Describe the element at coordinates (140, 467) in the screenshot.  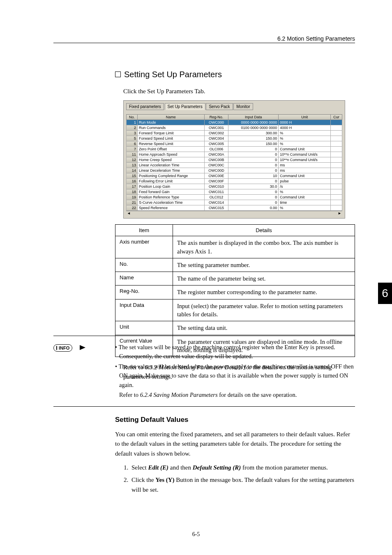
I see `step1-pre: Select` at that location.